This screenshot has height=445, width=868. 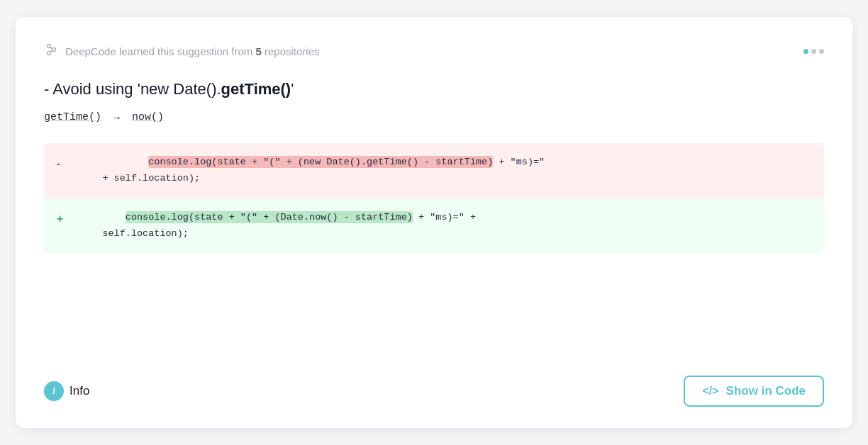 I want to click on header-prefix: DeepCode learned this suggestion from, so click(x=160, y=51).